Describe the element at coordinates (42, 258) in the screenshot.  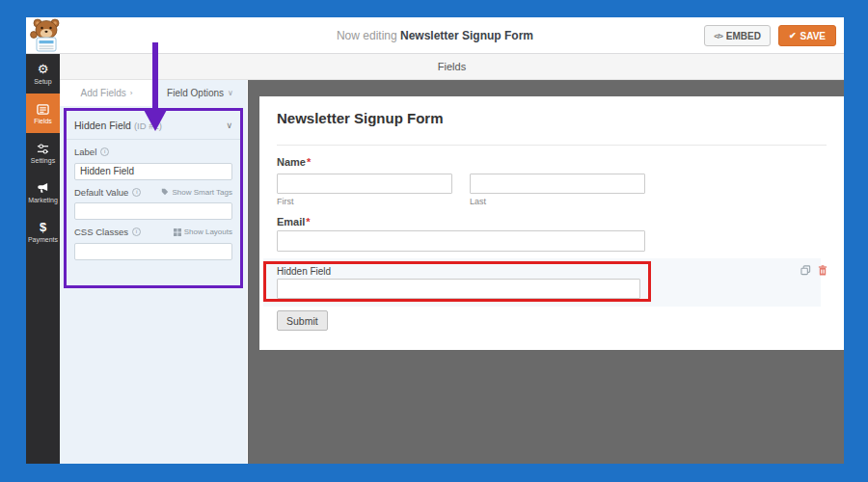
I see `builder-sidebar: ⚙ Setup Fields Settings Marketing` at that location.